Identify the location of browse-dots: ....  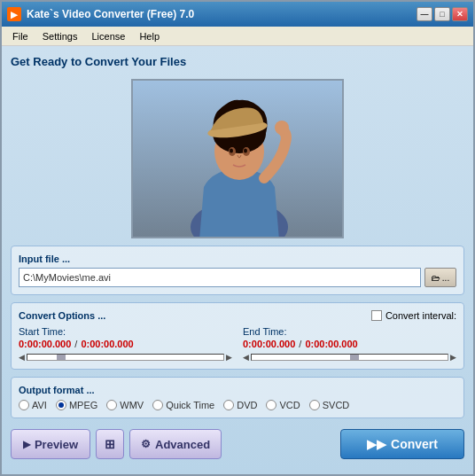
(446, 278).